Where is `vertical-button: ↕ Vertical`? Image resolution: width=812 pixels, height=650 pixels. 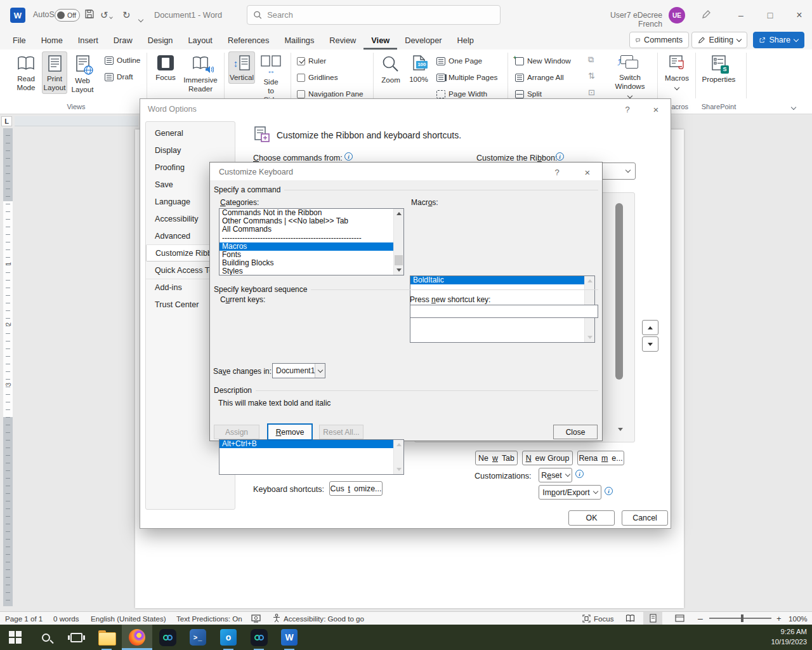
vertical-button: ↕ Vertical is located at coordinates (242, 67).